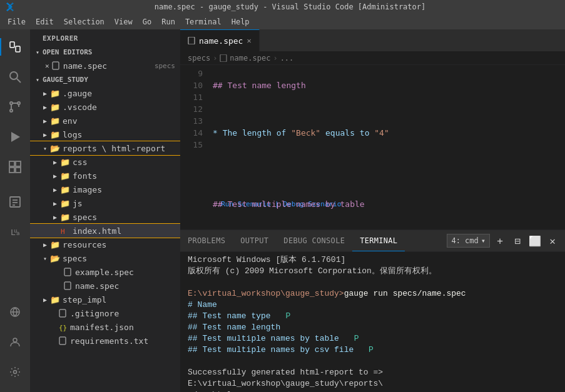 The height and width of the screenshot is (392, 565). I want to click on todo-activity-icon, so click(15, 202).